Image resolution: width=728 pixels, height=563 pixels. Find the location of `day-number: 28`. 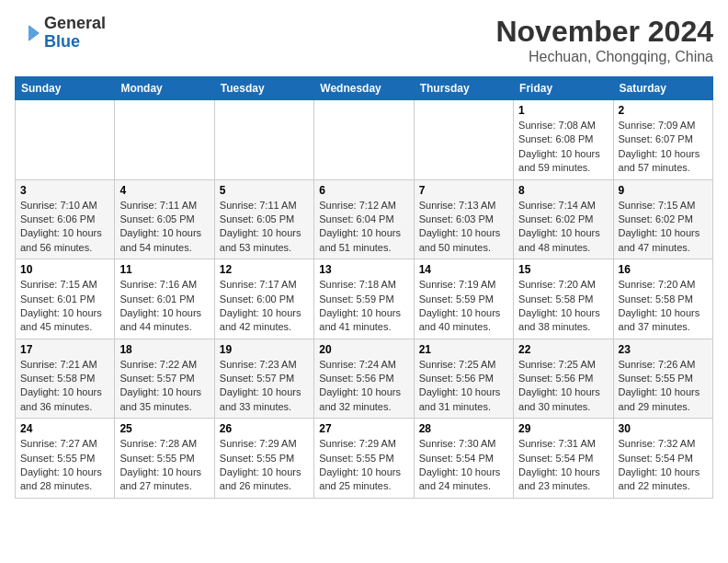

day-number: 28 is located at coordinates (463, 429).